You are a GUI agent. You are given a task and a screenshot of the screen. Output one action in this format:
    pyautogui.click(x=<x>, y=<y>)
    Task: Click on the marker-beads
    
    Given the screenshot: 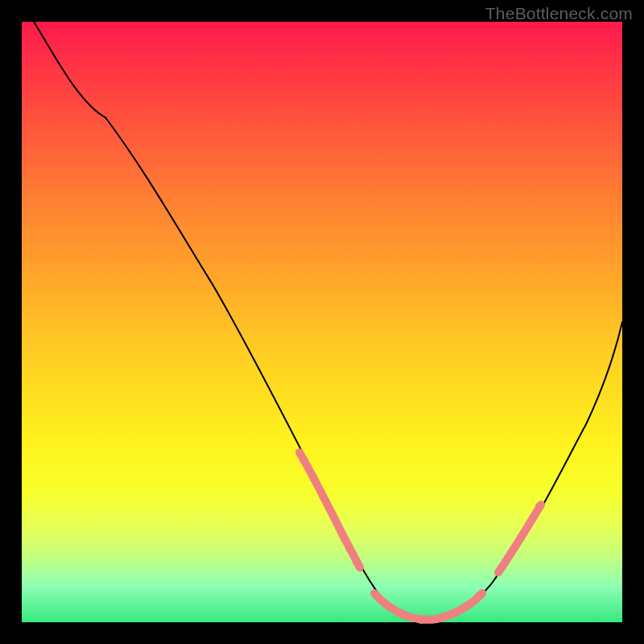 What is the action you would take?
    pyautogui.click(x=422, y=539)
    